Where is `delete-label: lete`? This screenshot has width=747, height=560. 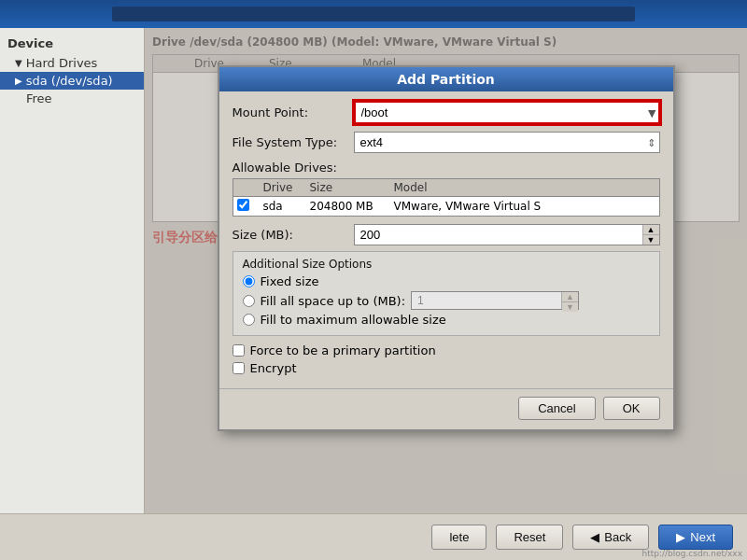 delete-label: lete is located at coordinates (459, 538).